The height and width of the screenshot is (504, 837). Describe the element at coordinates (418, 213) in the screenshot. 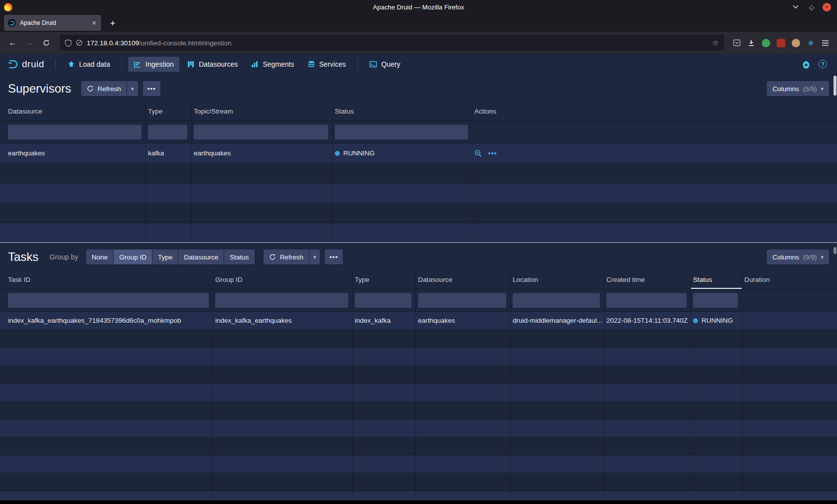

I see `table-row-empty` at that location.